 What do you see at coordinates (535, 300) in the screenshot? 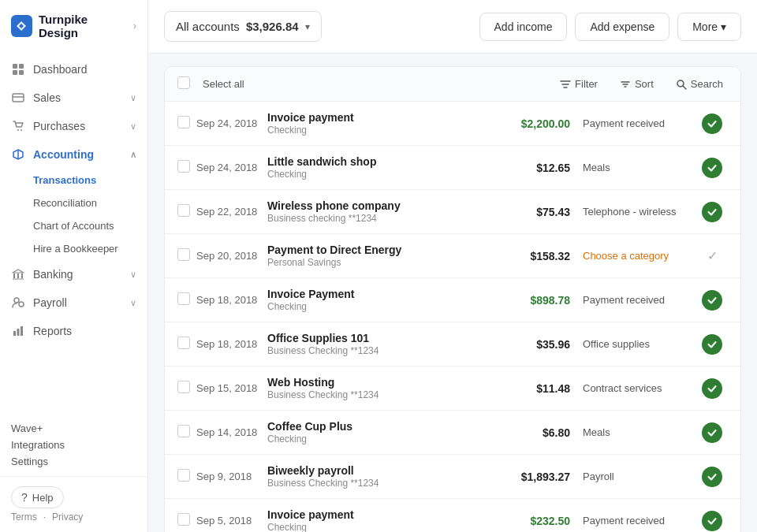
I see `row-amount-4: $898.78` at bounding box center [535, 300].